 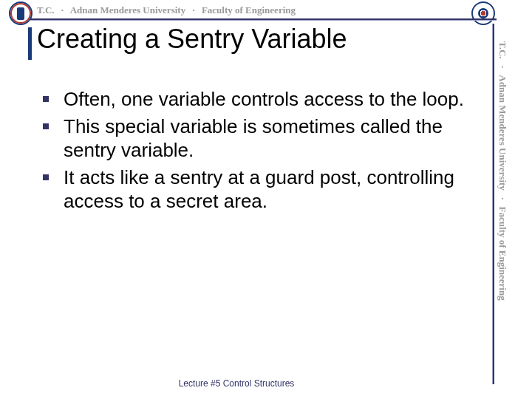 I want to click on bullet-text: It acts like a sentry at a guard post, c…, so click(x=259, y=189).